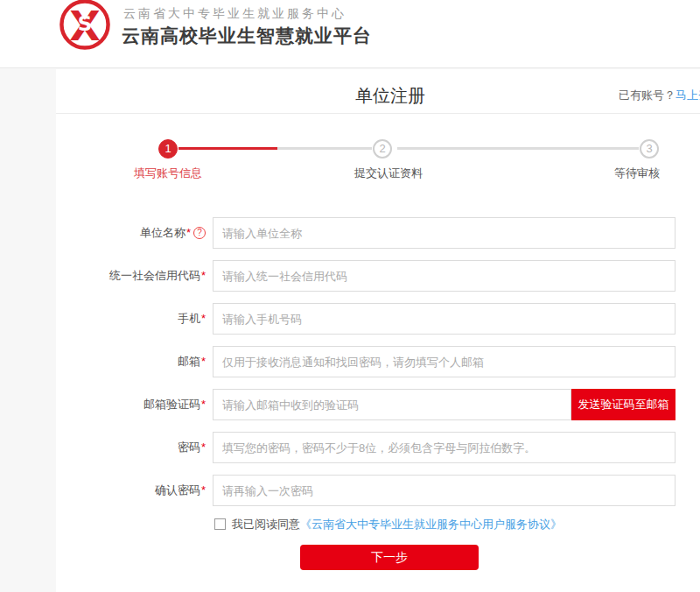 Image resolution: width=700 pixels, height=592 pixels. I want to click on label-text: 确认密码, so click(178, 490).